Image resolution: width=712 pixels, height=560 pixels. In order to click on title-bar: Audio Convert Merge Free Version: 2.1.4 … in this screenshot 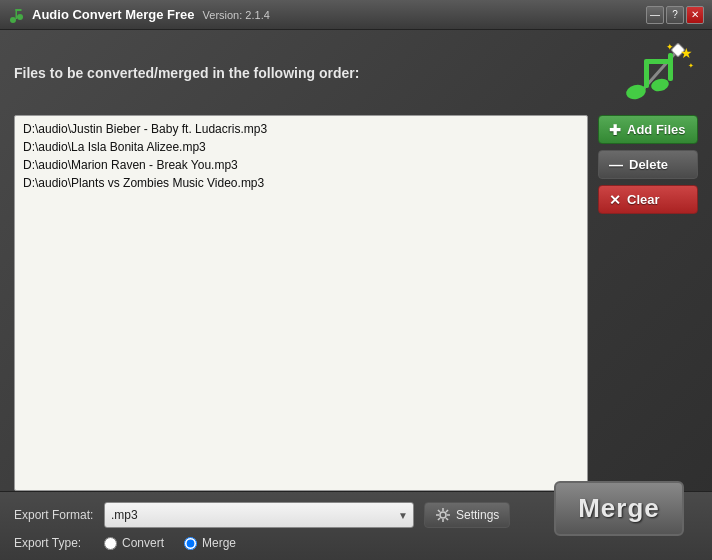, I will do `click(356, 15)`.